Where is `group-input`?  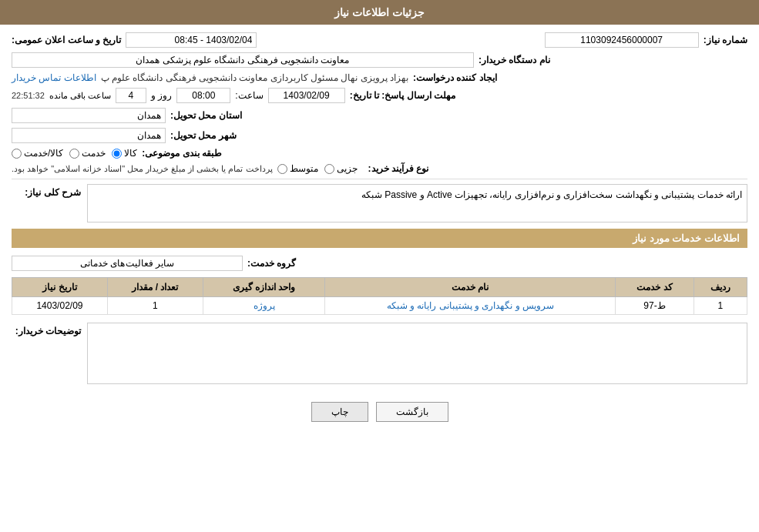 group-input is located at coordinates (127, 263).